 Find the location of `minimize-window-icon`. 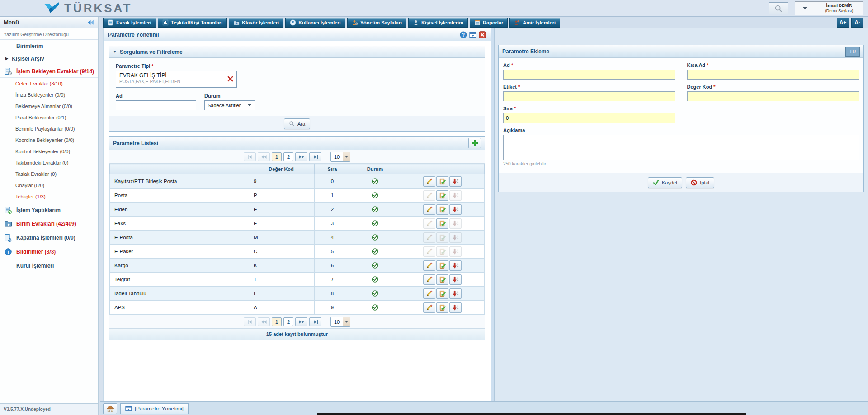

minimize-window-icon is located at coordinates (473, 35).